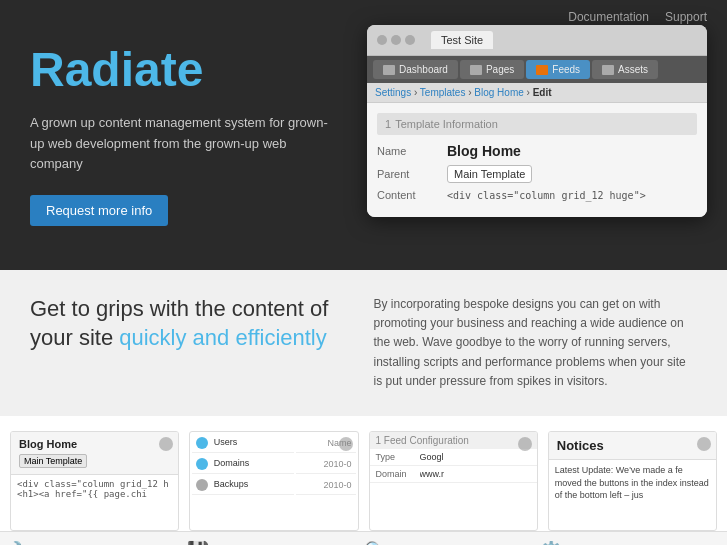 The width and height of the screenshot is (727, 545). What do you see at coordinates (326, 464) in the screenshot?
I see `domains-cell-value: 2010-0` at bounding box center [326, 464].